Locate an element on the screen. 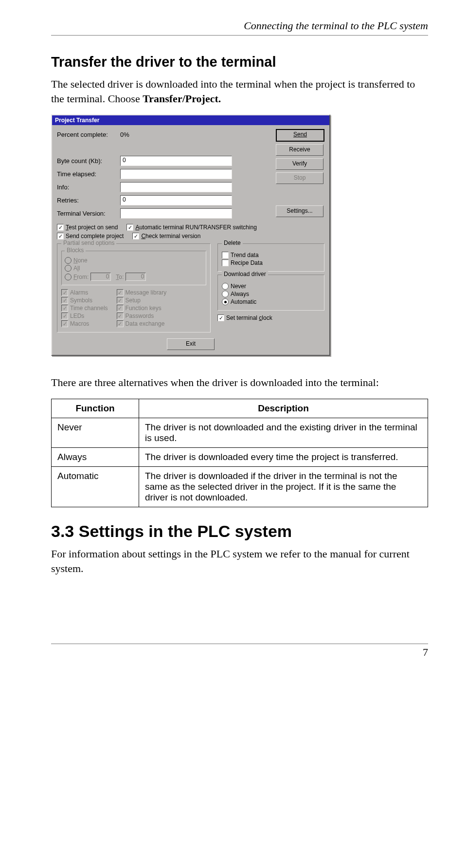 Image resolution: width=467 pixels, height=868 pixels. test-on-send-checkbox: ✓TTest project on sendest project on sen… is located at coordinates (88, 227).